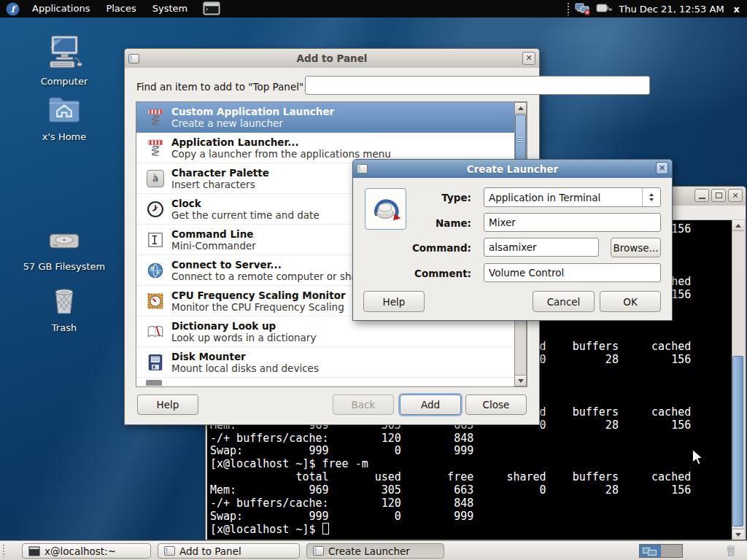 The width and height of the screenshot is (747, 560). What do you see at coordinates (64, 60) in the screenshot?
I see `desktop-icon-computer: Computer` at bounding box center [64, 60].